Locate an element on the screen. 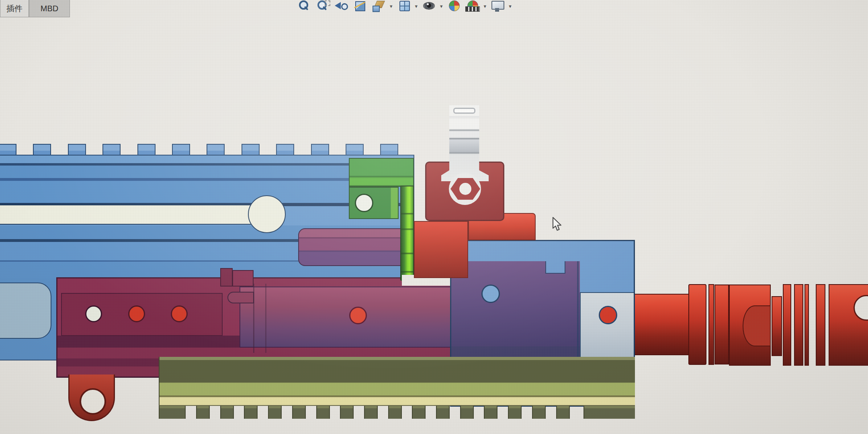 The height and width of the screenshot is (434, 868). bottom-rail-olive is located at coordinates (397, 381).